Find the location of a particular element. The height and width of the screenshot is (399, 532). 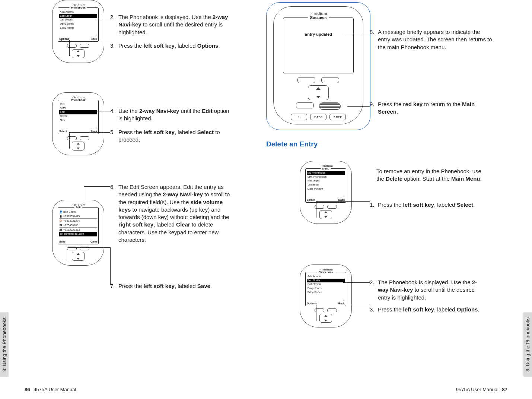

step-9: 9. Press the red key to return to the Ma… is located at coordinates (431, 108).